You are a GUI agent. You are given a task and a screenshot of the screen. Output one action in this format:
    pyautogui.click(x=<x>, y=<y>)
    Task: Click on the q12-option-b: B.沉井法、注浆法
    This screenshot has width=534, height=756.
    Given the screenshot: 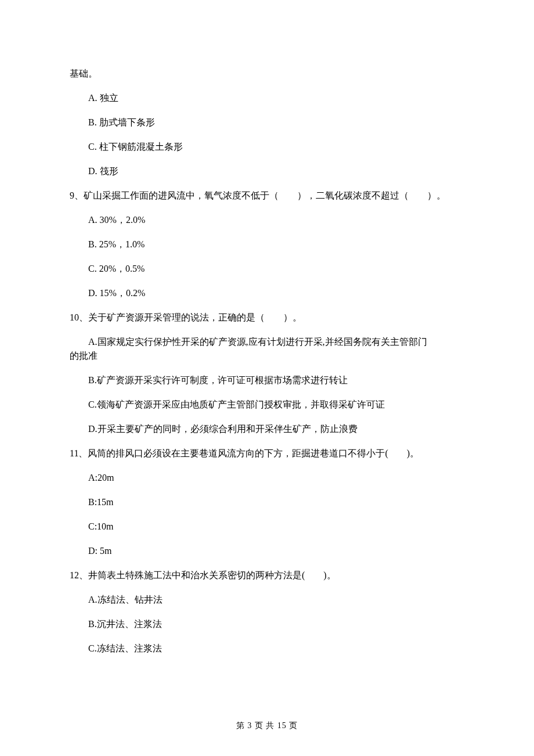 What is the action you would take?
    pyautogui.click(x=276, y=624)
    